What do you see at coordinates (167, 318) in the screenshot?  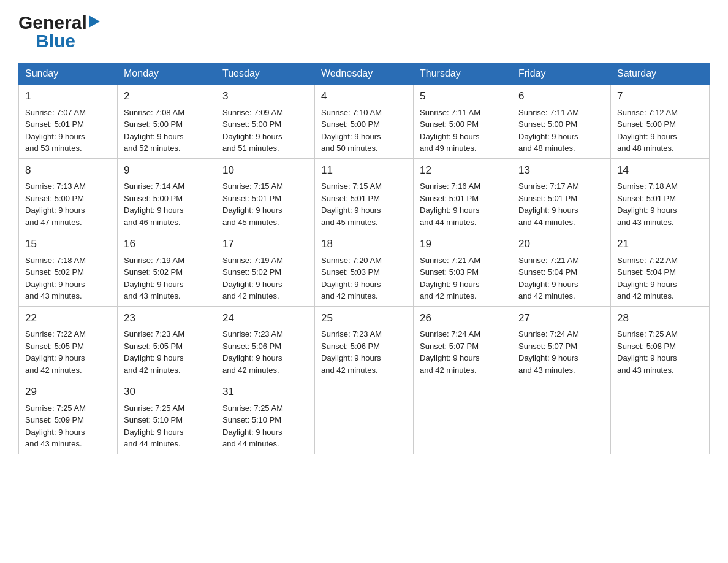 I see `day-number: 23` at bounding box center [167, 318].